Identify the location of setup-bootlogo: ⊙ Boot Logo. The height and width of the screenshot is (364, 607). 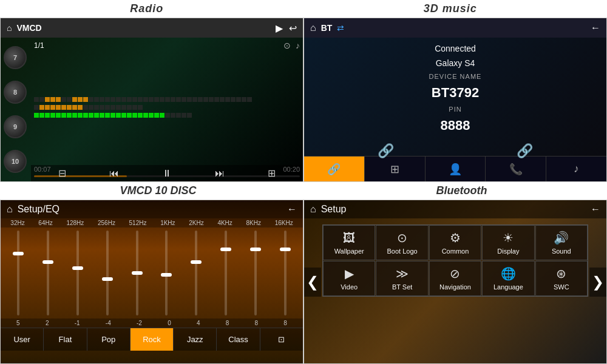
(402, 243).